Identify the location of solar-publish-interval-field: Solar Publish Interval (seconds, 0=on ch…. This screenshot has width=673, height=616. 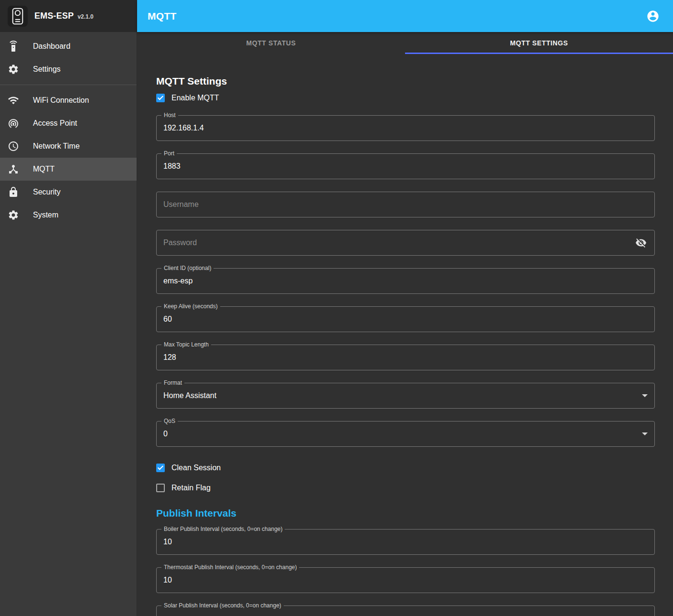
(406, 611).